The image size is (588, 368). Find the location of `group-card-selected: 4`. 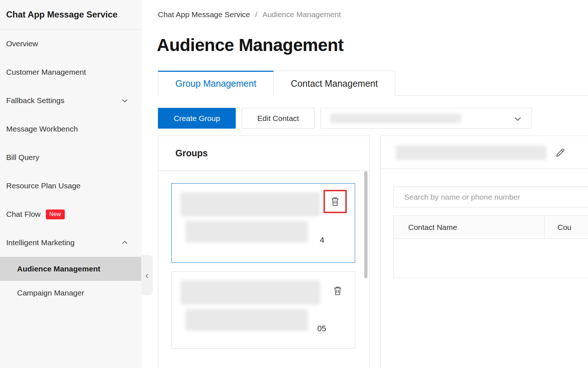

group-card-selected: 4 is located at coordinates (263, 223).